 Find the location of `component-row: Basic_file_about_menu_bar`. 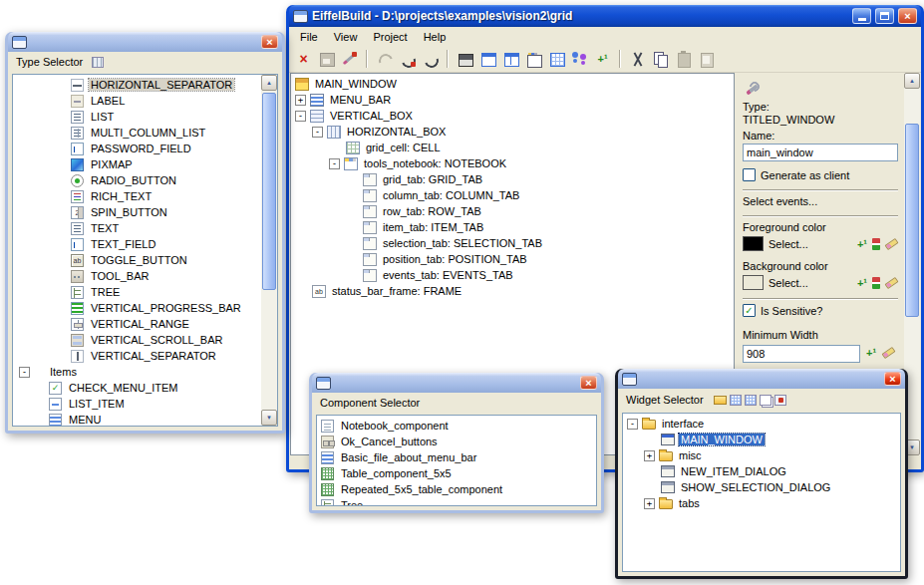

component-row: Basic_file_about_menu_bar is located at coordinates (457, 457).